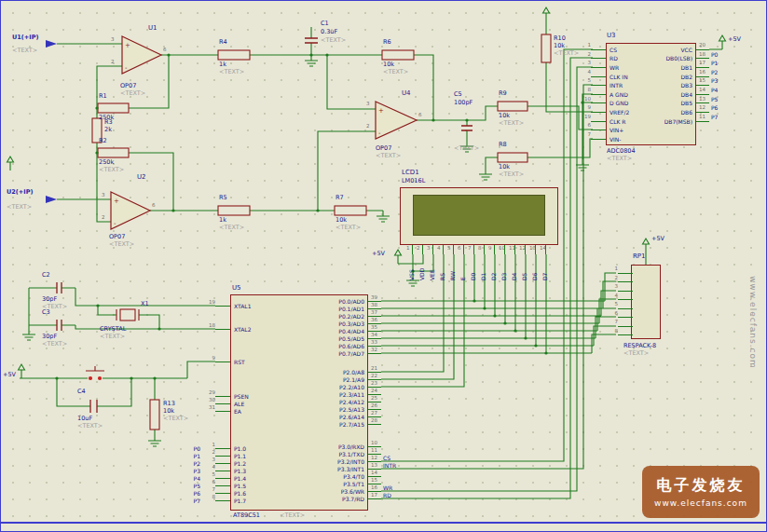 The width and height of the screenshot is (767, 532). I want to click on u5-p1-pins: P01P1.0P12P1.1P23P1.2P34P1.3P45P1.4P56P1…, so click(232, 474).